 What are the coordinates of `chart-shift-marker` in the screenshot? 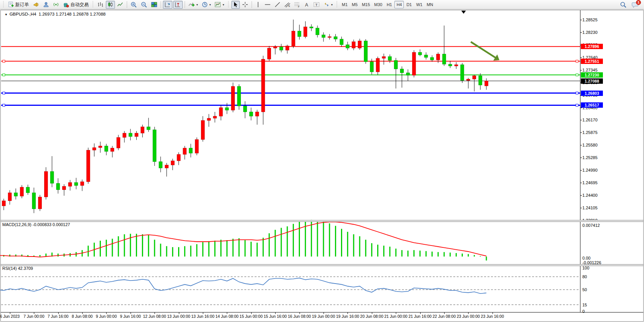 It's located at (464, 12).